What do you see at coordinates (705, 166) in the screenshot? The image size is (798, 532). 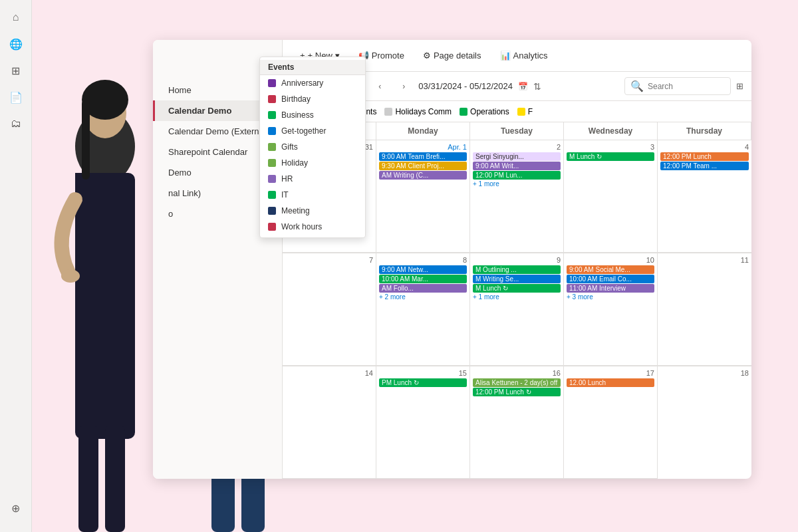 I see `event-chip: 12:00 PM Team ...` at bounding box center [705, 166].